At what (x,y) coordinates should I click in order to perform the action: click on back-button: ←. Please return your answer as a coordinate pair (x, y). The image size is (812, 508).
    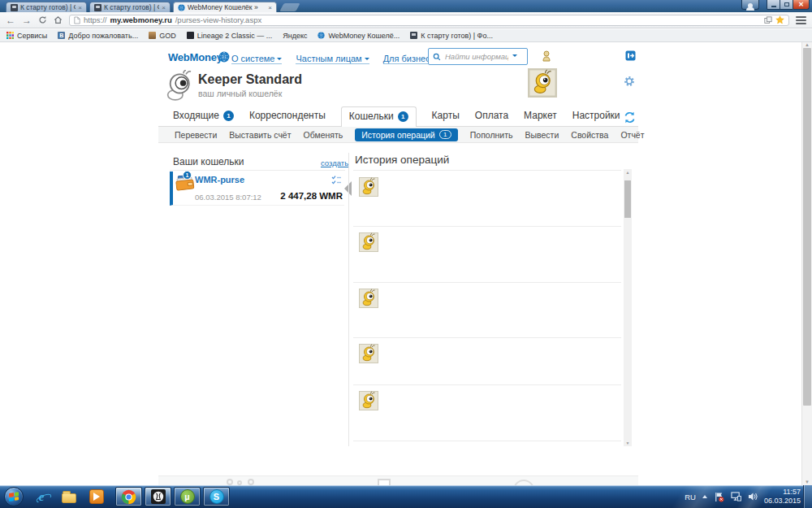
    Looking at the image, I should click on (11, 20).